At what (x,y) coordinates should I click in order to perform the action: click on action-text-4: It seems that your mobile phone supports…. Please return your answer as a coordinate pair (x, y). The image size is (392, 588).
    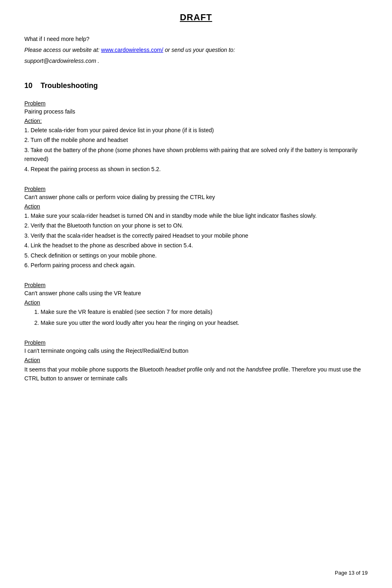
    Looking at the image, I should click on (196, 374).